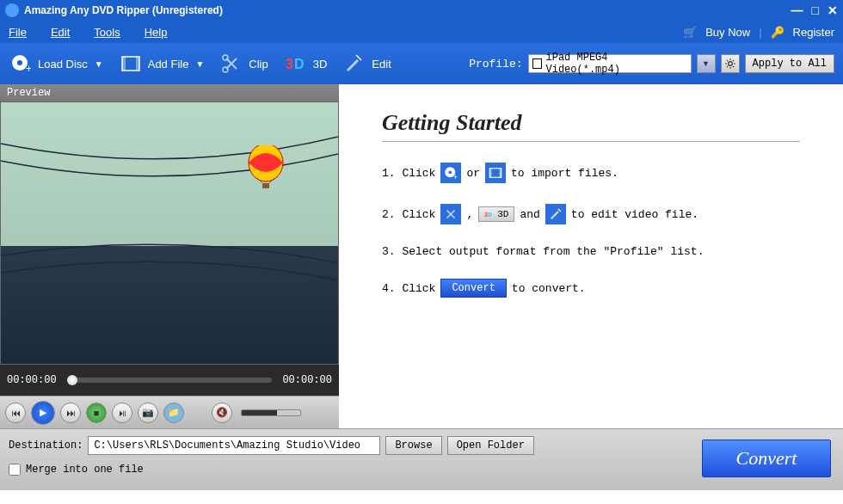  What do you see at coordinates (549, 289) in the screenshot?
I see `step4-text-b: to convert.` at bounding box center [549, 289].